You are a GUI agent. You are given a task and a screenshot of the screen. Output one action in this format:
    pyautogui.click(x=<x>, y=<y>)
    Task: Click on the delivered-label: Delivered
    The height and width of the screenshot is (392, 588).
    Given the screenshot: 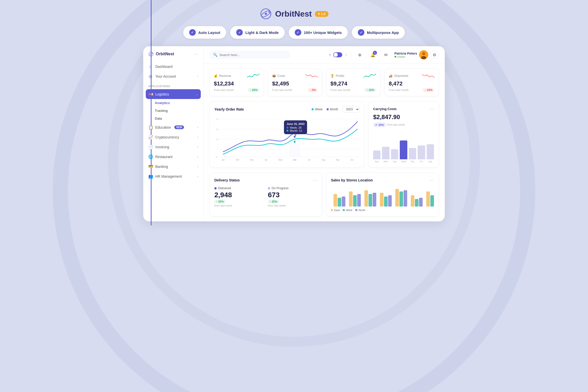 What is the action you would take?
    pyautogui.click(x=239, y=188)
    